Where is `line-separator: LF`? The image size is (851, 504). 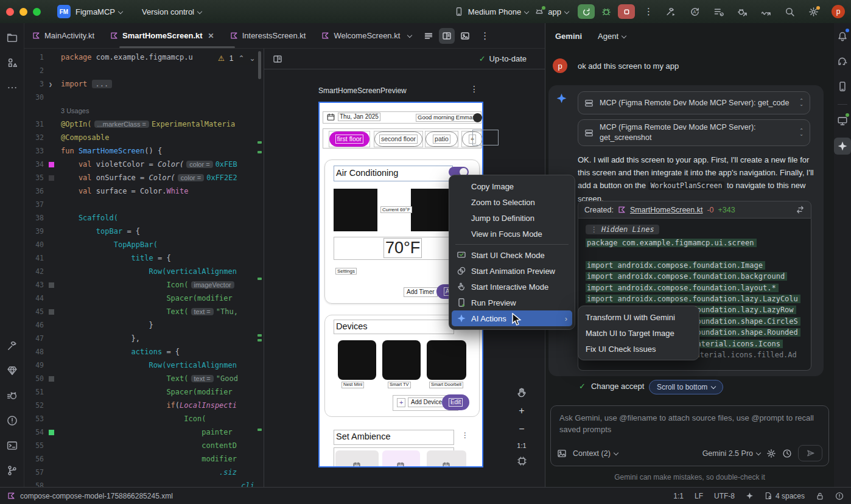 line-separator: LF is located at coordinates (699, 496).